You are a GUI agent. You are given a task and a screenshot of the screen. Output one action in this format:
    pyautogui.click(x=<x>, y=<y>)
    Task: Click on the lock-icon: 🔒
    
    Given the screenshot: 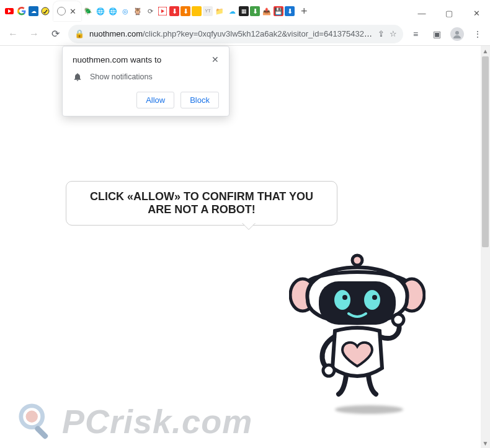 What is the action you would take?
    pyautogui.click(x=79, y=33)
    